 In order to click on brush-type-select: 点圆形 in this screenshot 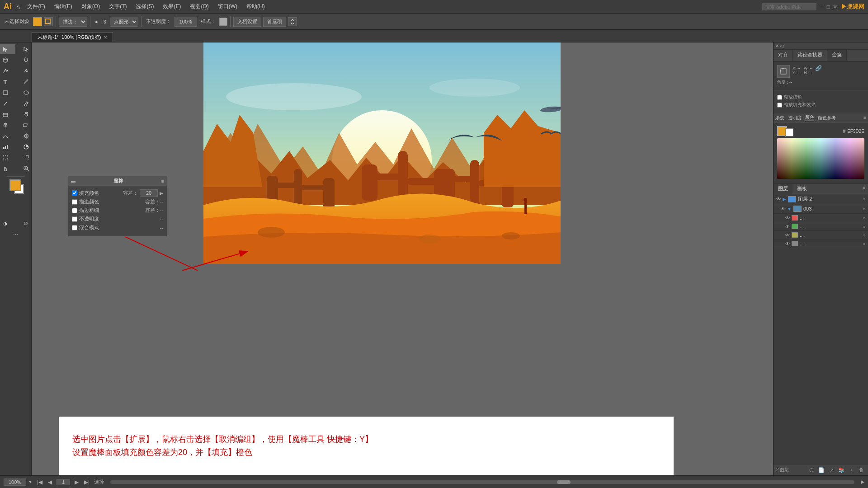, I will do `click(124, 22)`.